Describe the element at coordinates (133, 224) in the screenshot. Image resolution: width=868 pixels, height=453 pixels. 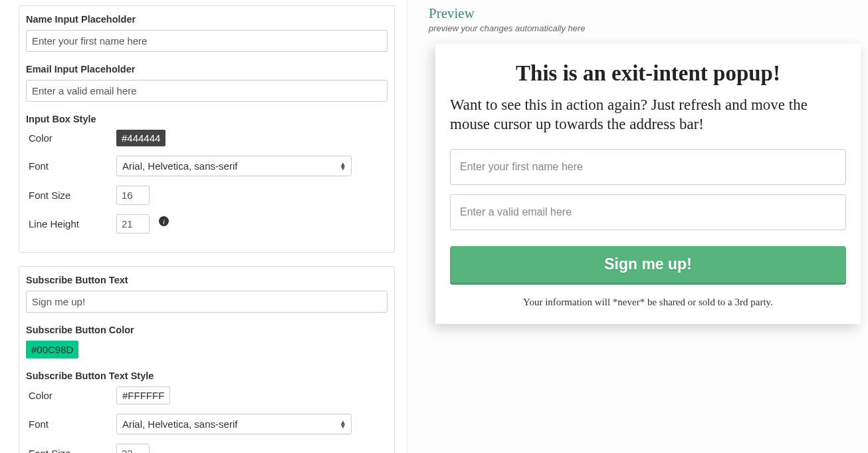
I see `input-lineheight-input` at that location.